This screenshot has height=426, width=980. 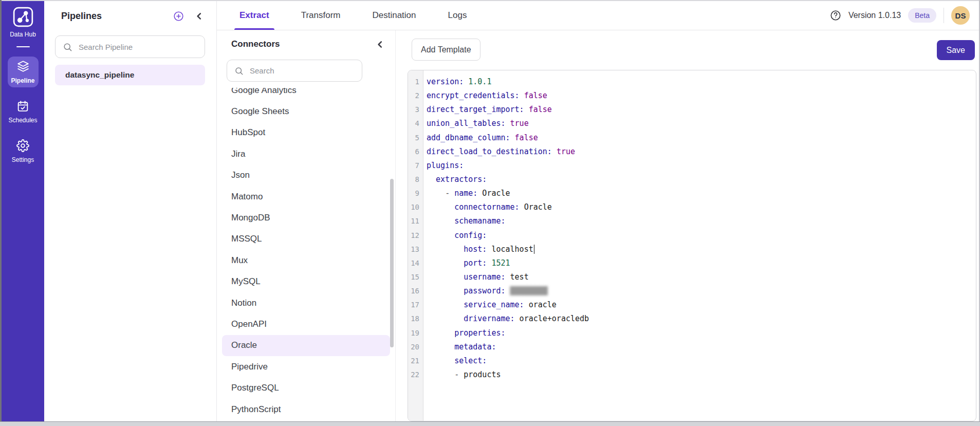 I want to click on sidebar-item-pipeline: Pipeline, so click(x=23, y=72).